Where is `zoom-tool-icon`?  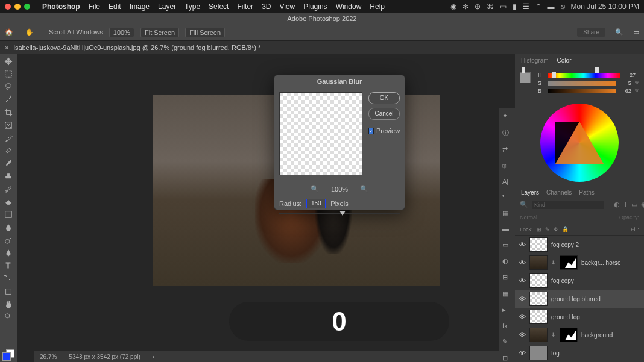
zoom-tool-icon is located at coordinates (8, 317).